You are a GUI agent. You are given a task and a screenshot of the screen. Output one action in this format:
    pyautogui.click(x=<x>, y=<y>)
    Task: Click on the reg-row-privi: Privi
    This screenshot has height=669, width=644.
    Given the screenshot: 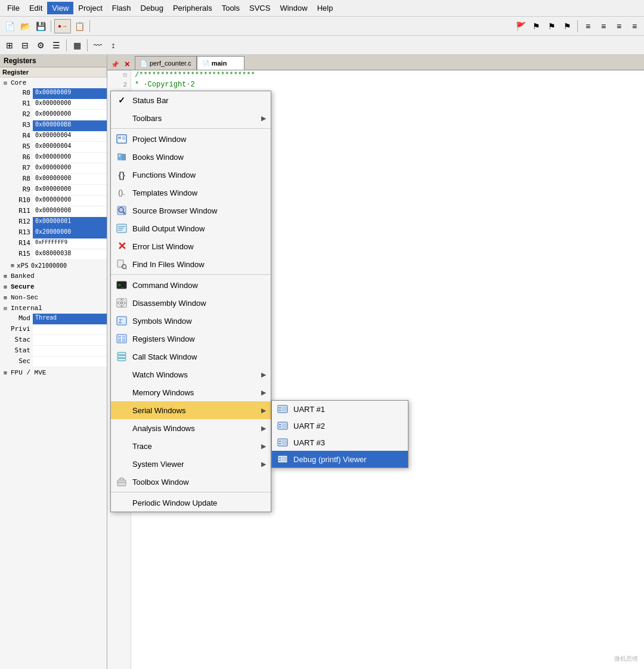 What is the action you would take?
    pyautogui.click(x=54, y=330)
    